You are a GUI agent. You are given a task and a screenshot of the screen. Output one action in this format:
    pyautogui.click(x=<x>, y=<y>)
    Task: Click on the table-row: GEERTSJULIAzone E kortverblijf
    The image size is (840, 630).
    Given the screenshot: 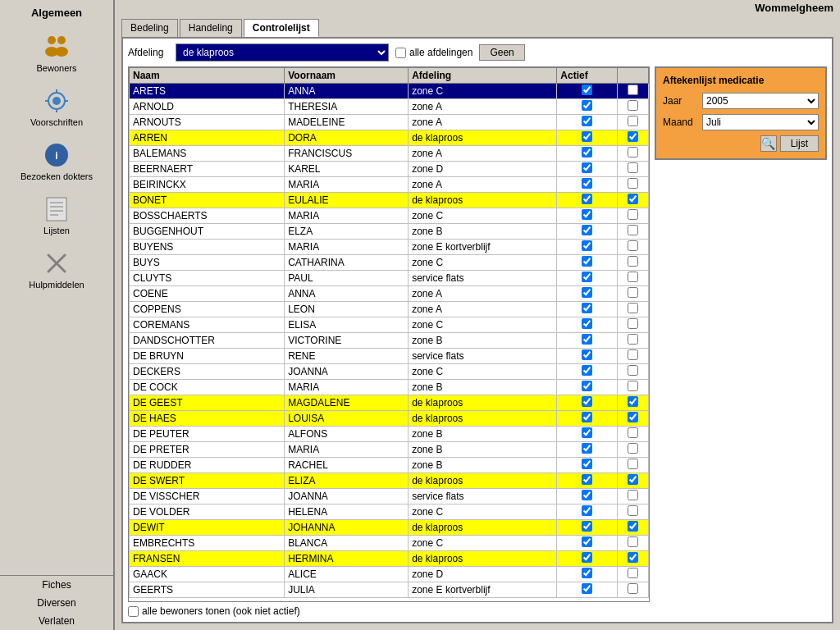 What is the action you would take?
    pyautogui.click(x=389, y=591)
    